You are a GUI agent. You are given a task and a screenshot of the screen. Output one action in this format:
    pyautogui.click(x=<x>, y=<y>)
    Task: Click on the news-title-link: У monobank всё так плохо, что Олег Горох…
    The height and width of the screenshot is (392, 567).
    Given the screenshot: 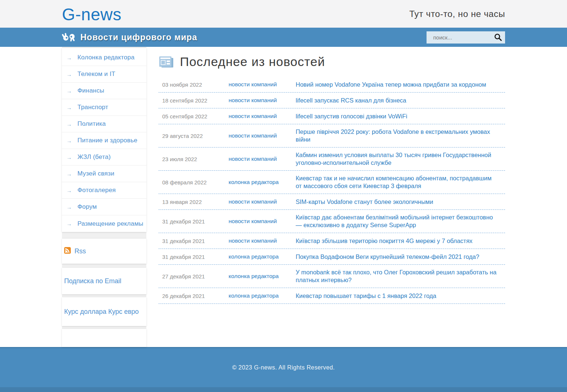 What is the action you would take?
    pyautogui.click(x=400, y=276)
    